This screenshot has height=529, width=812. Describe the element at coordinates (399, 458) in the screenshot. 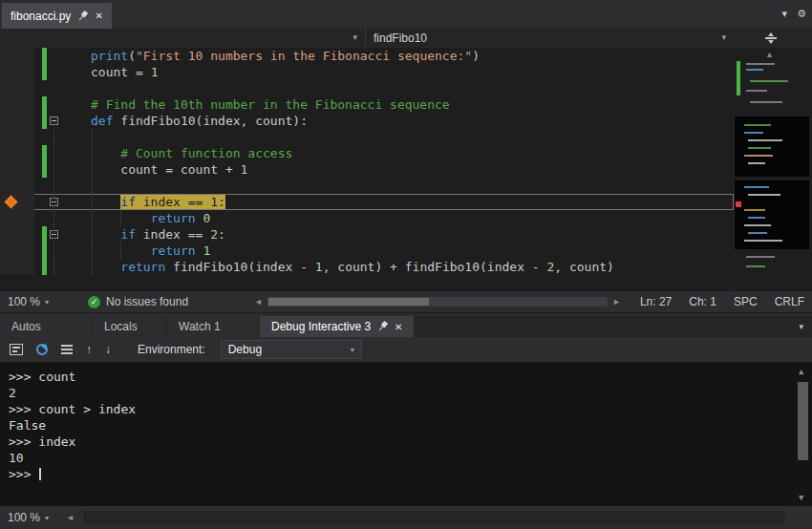

I see `console-line: 10` at that location.